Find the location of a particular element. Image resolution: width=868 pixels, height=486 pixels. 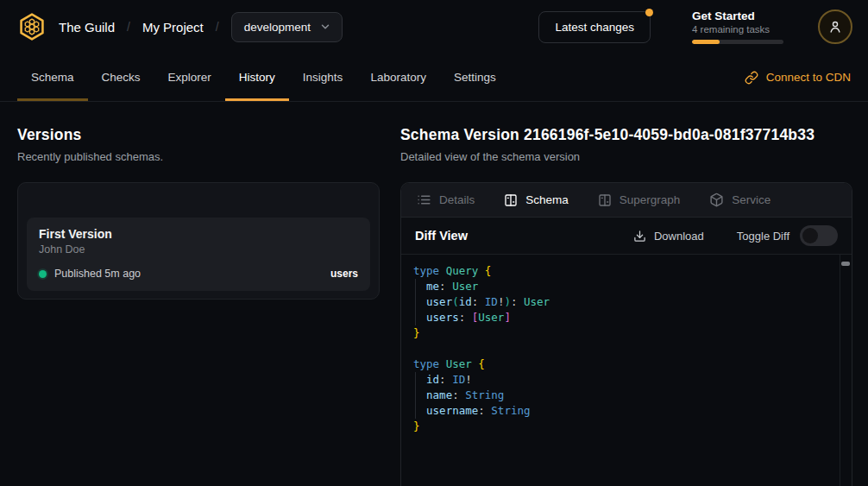

target-selector: development is located at coordinates (286, 28).